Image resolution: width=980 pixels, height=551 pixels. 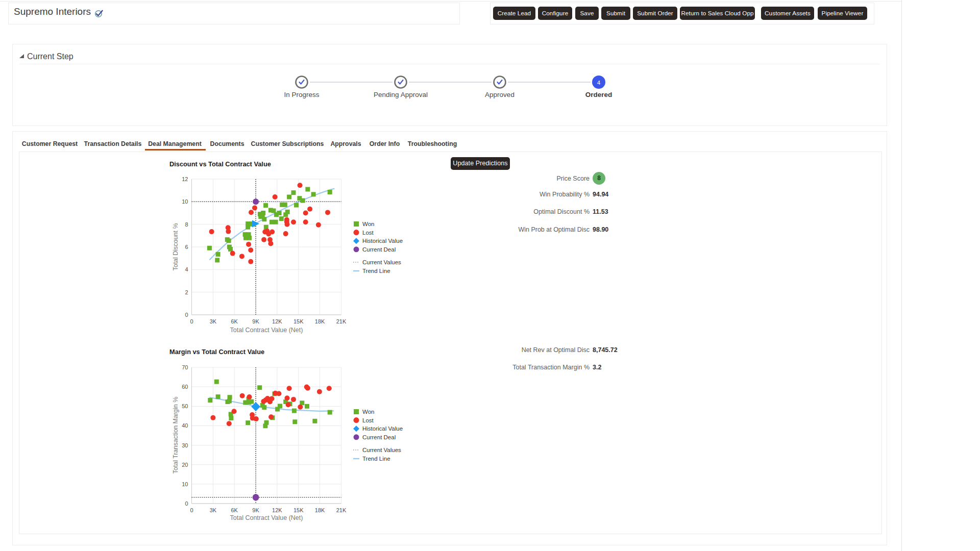 I want to click on svg-text: 8, so click(x=186, y=224).